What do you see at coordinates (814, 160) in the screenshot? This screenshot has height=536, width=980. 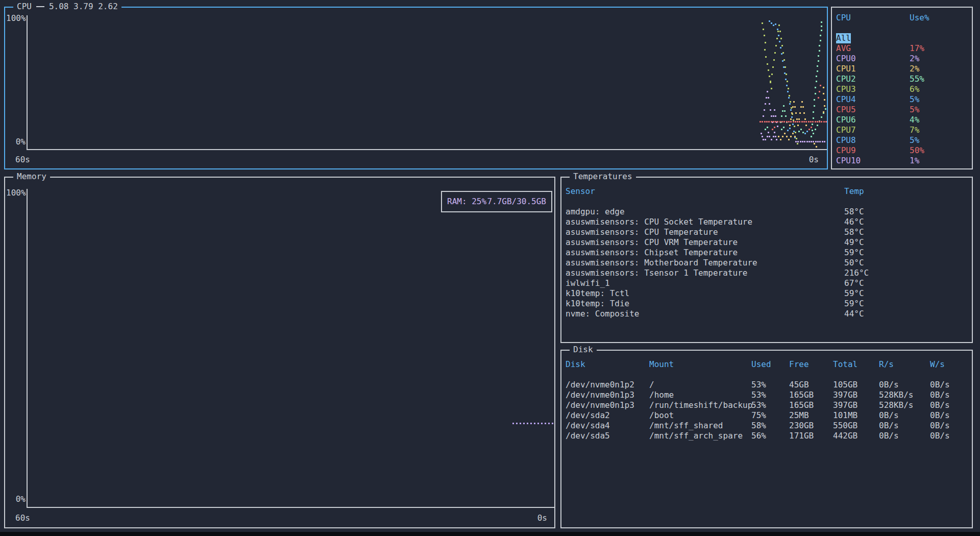 I see `cpu-x-right-label: 0s` at bounding box center [814, 160].